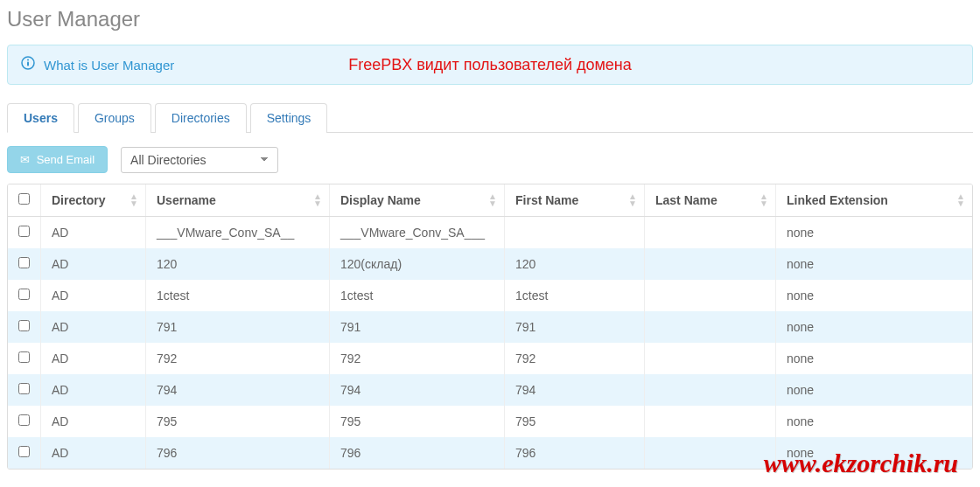 The width and height of the screenshot is (980, 487). Describe the element at coordinates (201, 118) in the screenshot. I see `tab-directories: Directories` at that location.